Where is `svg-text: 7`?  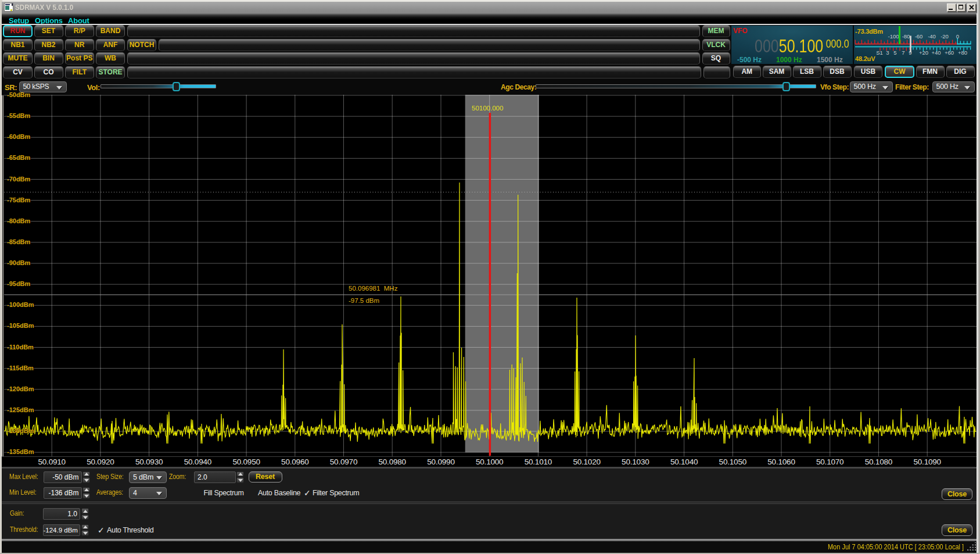
svg-text: 7 is located at coordinates (903, 52).